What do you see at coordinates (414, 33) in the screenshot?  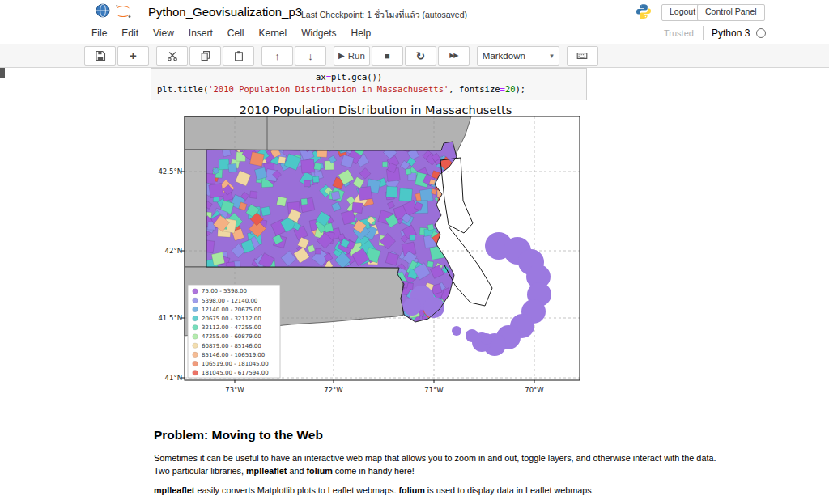 I see `menu-bar: FileEditViewInsertCellKernelWidgetsHelp …` at bounding box center [414, 33].